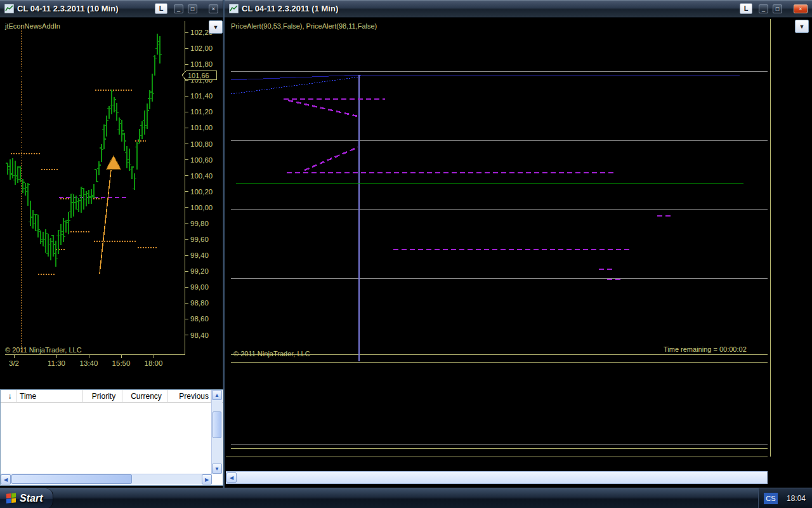  Describe the element at coordinates (31, 498) in the screenshot. I see `start-label: Start` at that location.